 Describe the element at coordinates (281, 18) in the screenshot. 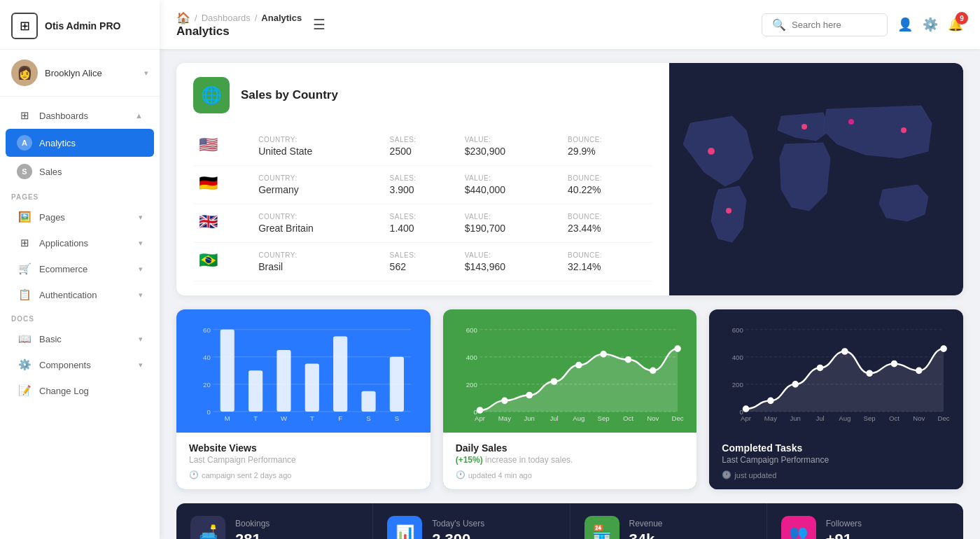

I see `breadcrumb-analytics: Analytics` at that location.